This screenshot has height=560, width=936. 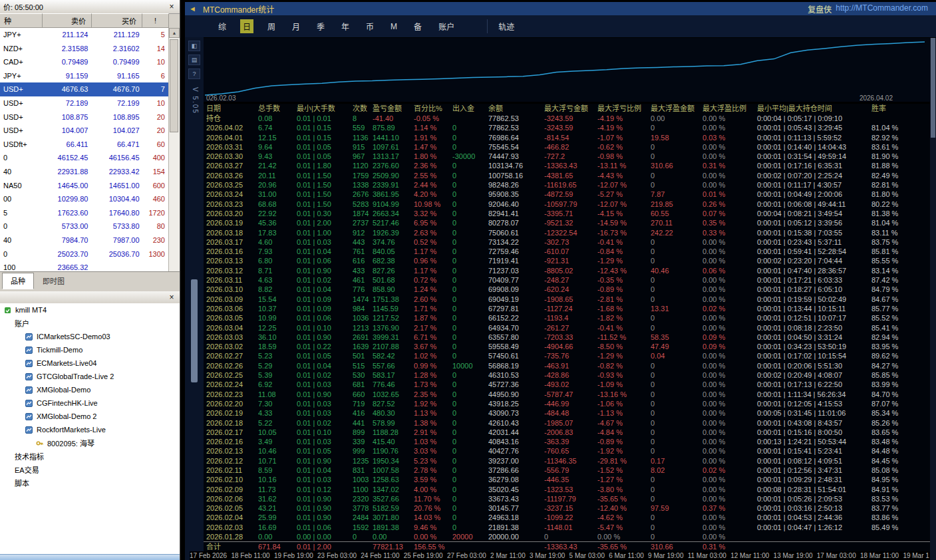 I want to click on panel-toggle-icon: ◧, so click(x=194, y=46).